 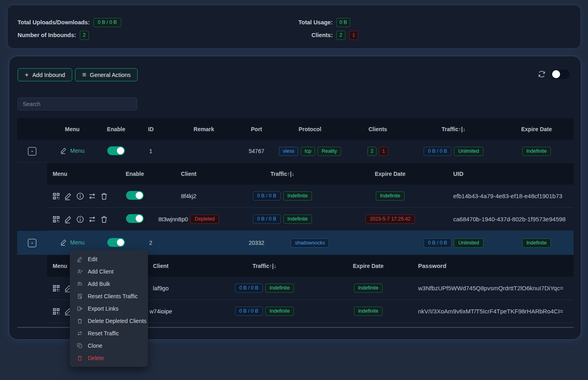 What do you see at coordinates (494, 266) in the screenshot?
I see `sub-header-password: Password` at bounding box center [494, 266].